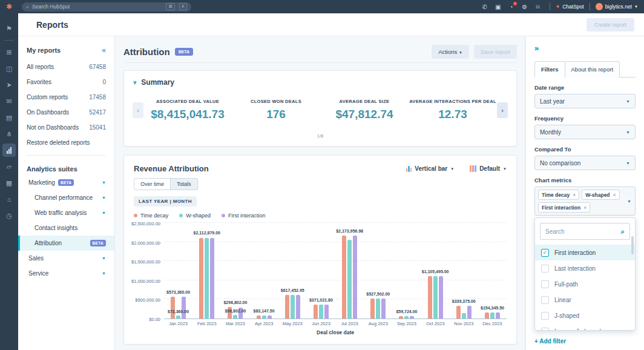 The height and width of the screenshot is (350, 644). I want to click on panel-tab-about-this-report: About this report, so click(593, 69).